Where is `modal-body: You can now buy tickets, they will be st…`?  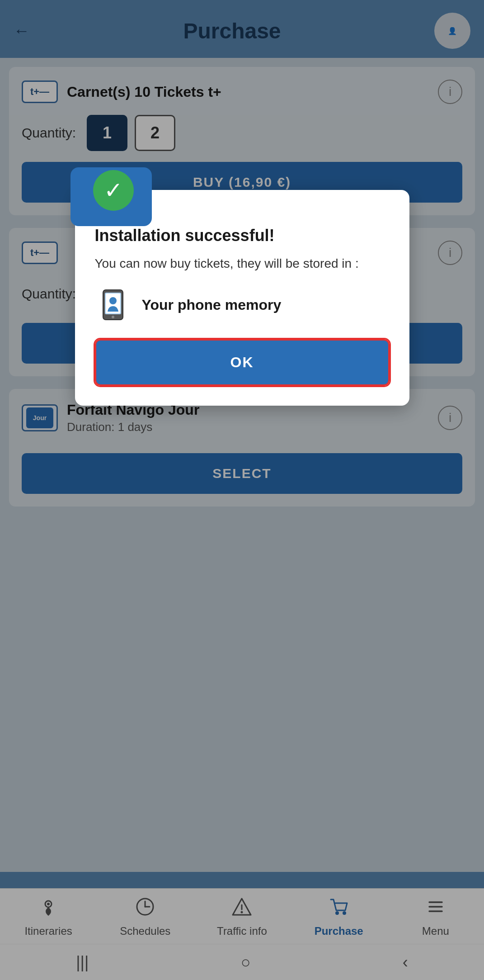
modal-body: You can now buy tickets, they will be st… is located at coordinates (242, 264).